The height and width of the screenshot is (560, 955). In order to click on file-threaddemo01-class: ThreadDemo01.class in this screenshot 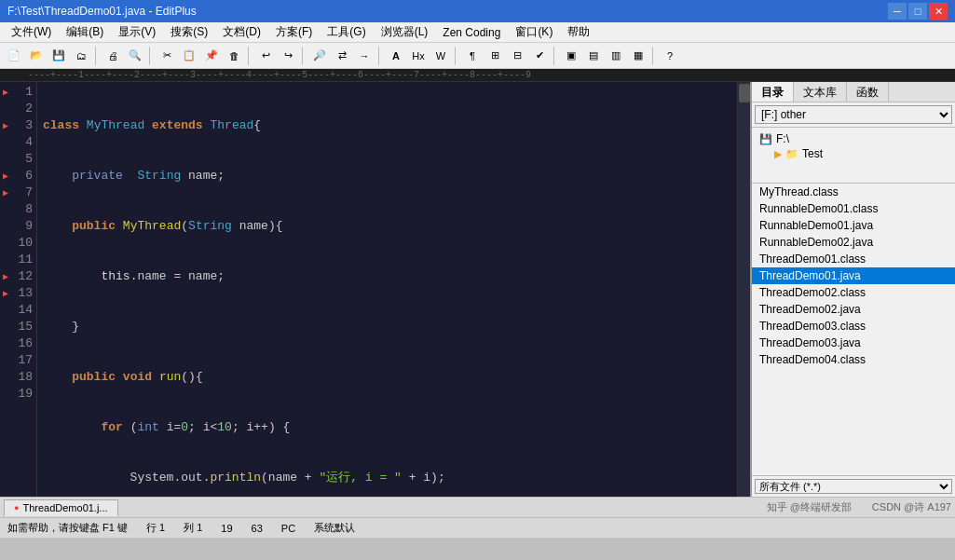, I will do `click(853, 259)`.